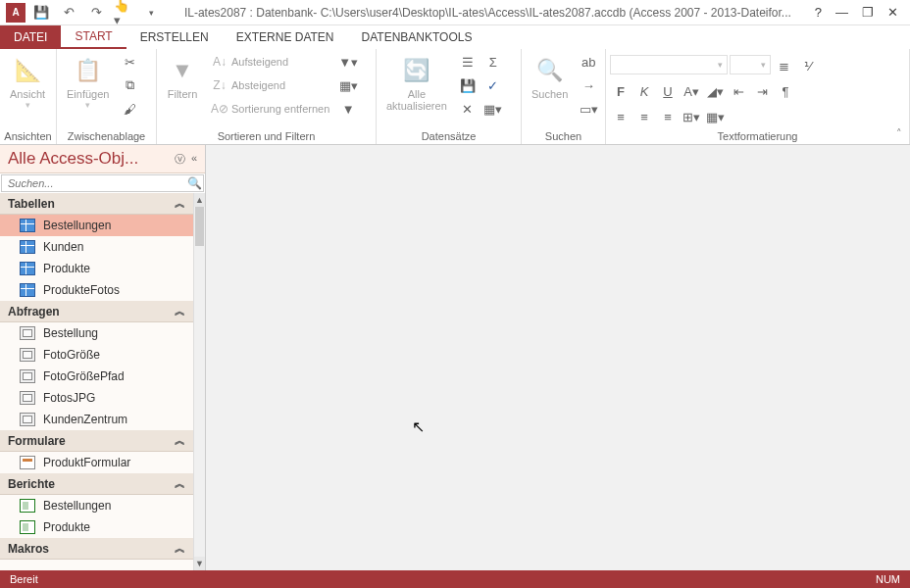  What do you see at coordinates (124, 13) in the screenshot?
I see `touch-mode-icon: 👆▾` at bounding box center [124, 13].